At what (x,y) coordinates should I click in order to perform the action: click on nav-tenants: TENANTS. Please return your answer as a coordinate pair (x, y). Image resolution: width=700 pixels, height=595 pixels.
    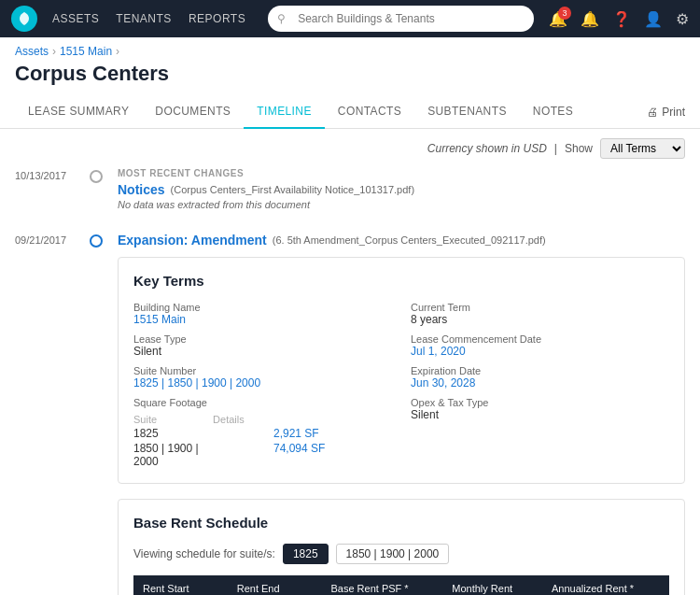
    Looking at the image, I should click on (144, 19).